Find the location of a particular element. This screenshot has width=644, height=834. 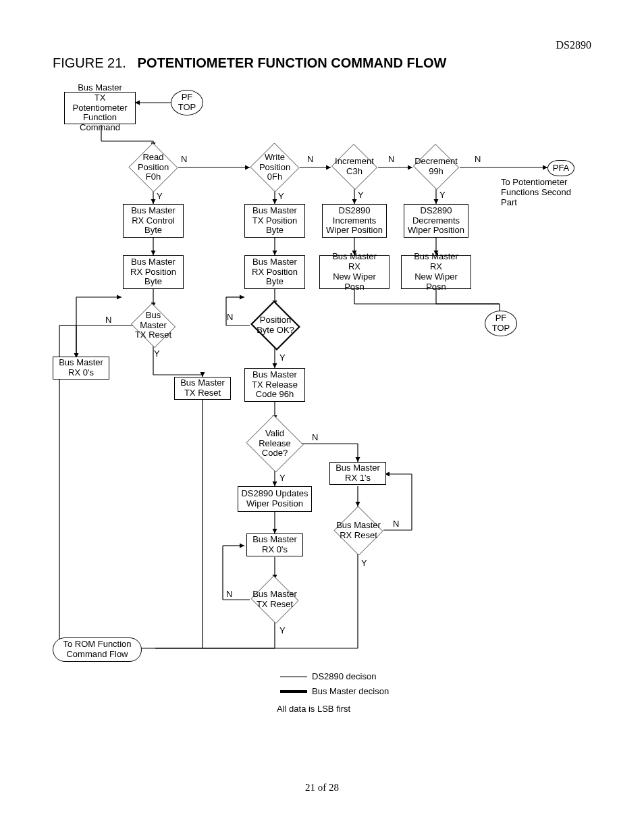

process-tx-function-command: Bus MasterTX PotentiometerFunction Comma… is located at coordinates (100, 108).